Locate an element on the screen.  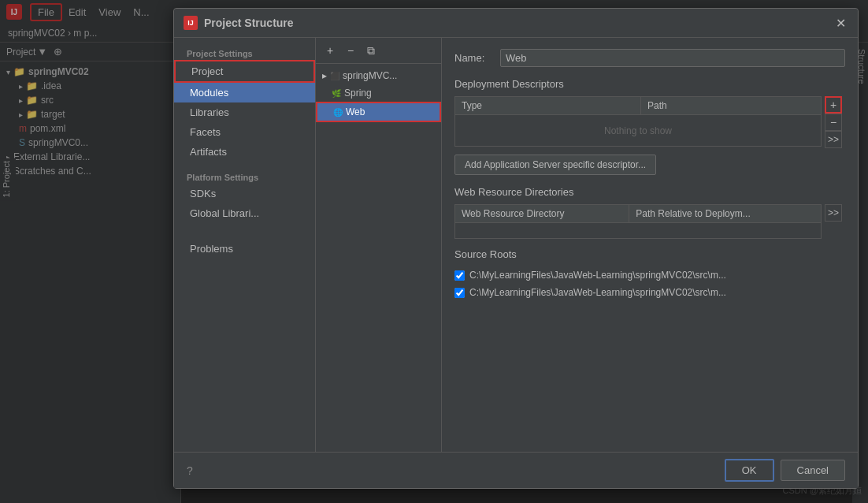
remove-module-button: − is located at coordinates (351, 50).